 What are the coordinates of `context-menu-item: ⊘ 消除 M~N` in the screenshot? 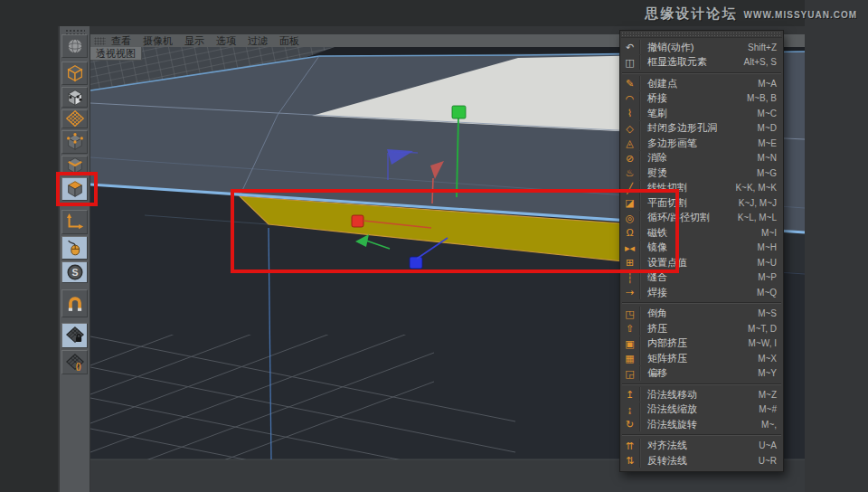 It's located at (702, 159).